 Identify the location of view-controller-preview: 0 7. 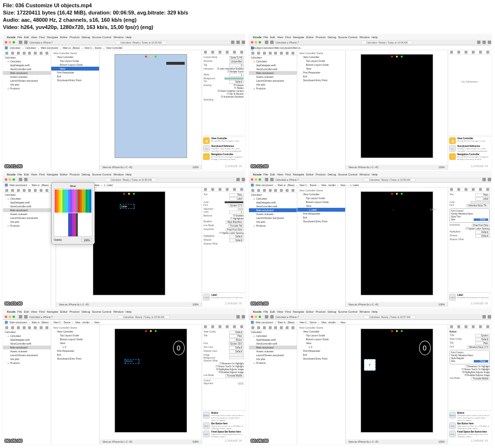
(397, 381).